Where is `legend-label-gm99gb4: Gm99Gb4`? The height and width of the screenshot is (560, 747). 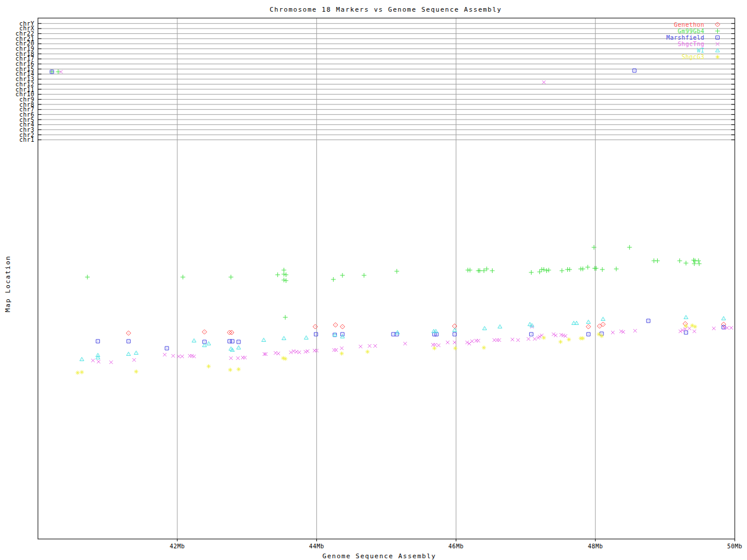
legend-label-gm99gb4: Gm99Gb4 is located at coordinates (664, 32).